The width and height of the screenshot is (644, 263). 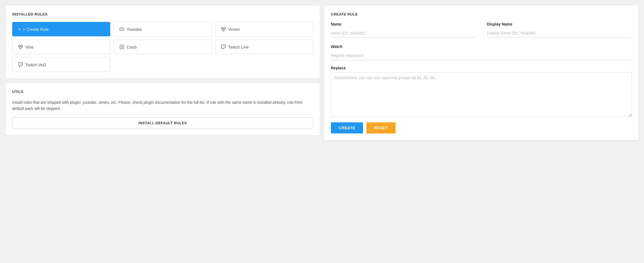 What do you see at coordinates (61, 29) in the screenshot?
I see `create-rule-button: + + Create Rule` at bounding box center [61, 29].